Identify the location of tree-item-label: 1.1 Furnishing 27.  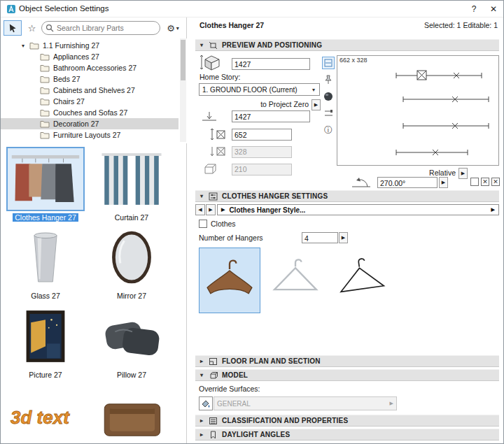
(71, 45).